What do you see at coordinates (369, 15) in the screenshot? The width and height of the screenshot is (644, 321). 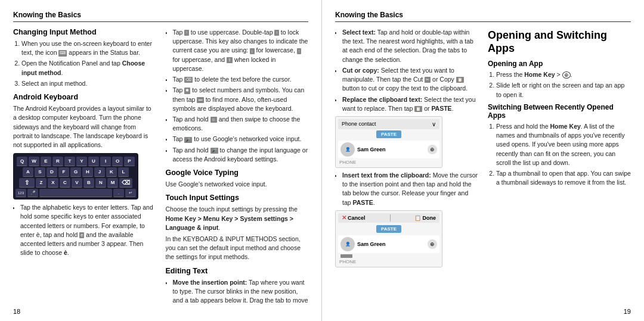 I see `right-header-title: Knowing the Basics` at bounding box center [369, 15].